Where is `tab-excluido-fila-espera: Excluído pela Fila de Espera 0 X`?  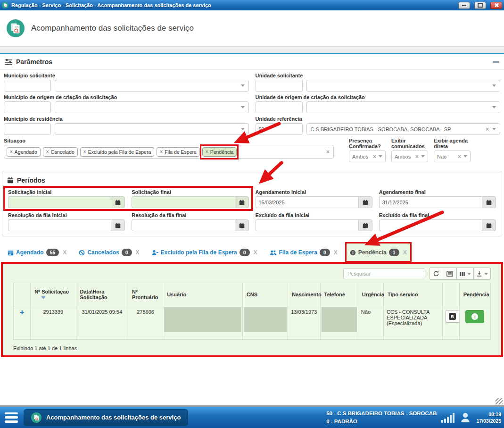
tab-excluido-fila-espera: Excluído pela Fila de Espera 0 X is located at coordinates (205, 252).